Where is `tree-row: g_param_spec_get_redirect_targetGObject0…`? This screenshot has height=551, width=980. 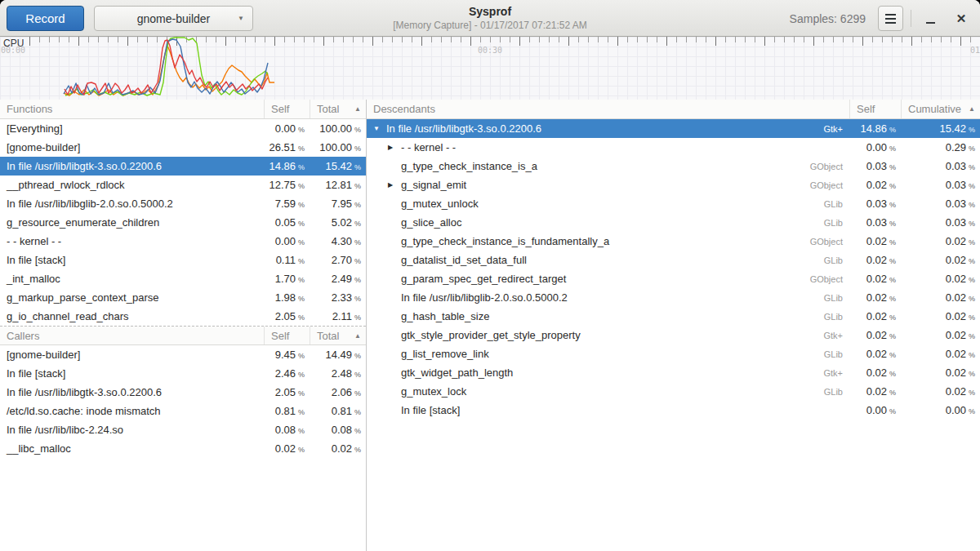
tree-row: g_param_spec_get_redirect_targetGObject0… is located at coordinates (673, 279).